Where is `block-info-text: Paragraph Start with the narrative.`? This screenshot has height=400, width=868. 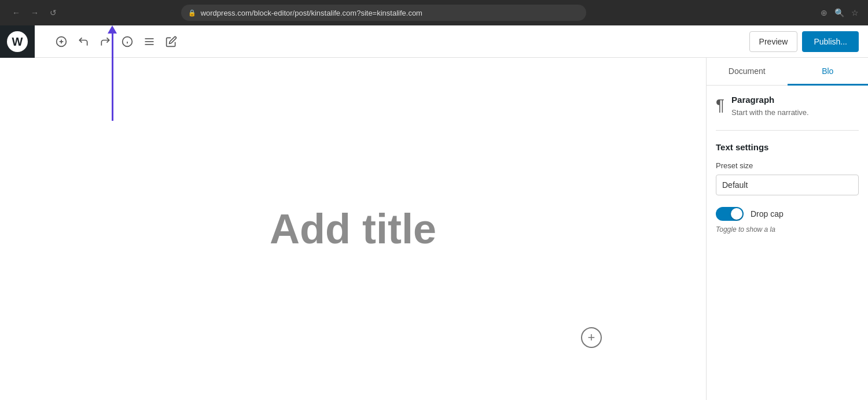
block-info-text: Paragraph Start with the narrative. is located at coordinates (770, 106).